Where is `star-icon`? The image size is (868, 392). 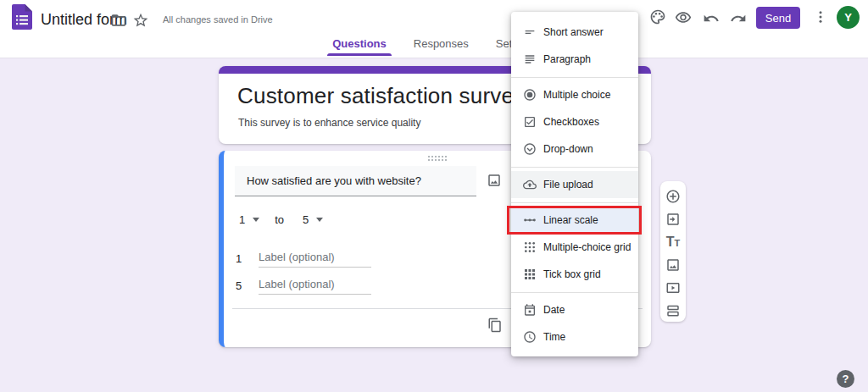 star-icon is located at coordinates (141, 20).